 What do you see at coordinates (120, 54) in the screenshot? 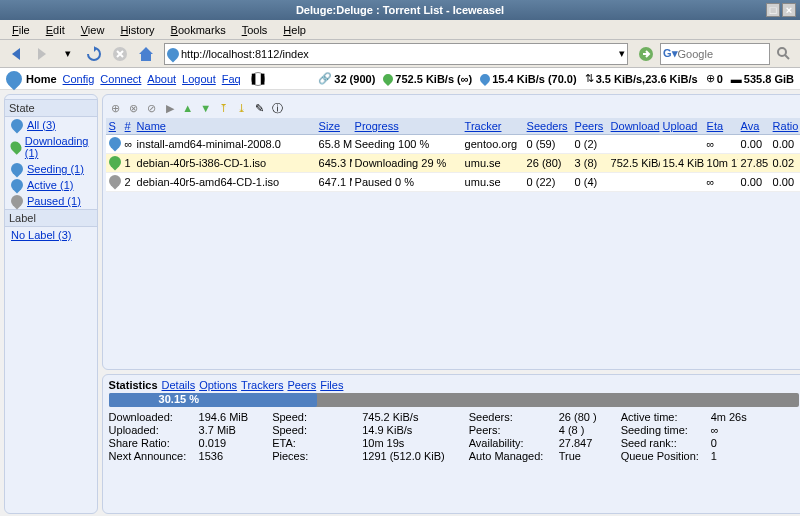
I see `stop-button` at bounding box center [120, 54].